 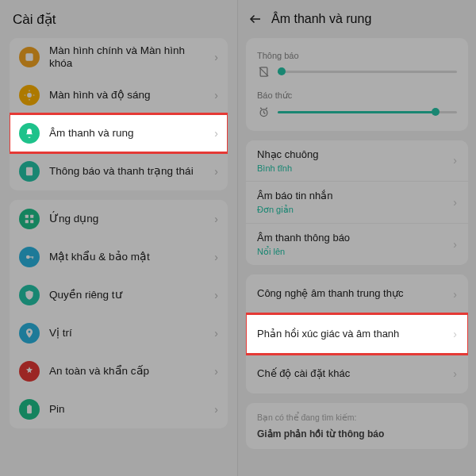 What do you see at coordinates (119, 95) in the screenshot?
I see `item-display-brightness: Màn hình và độ sáng ›` at bounding box center [119, 95].